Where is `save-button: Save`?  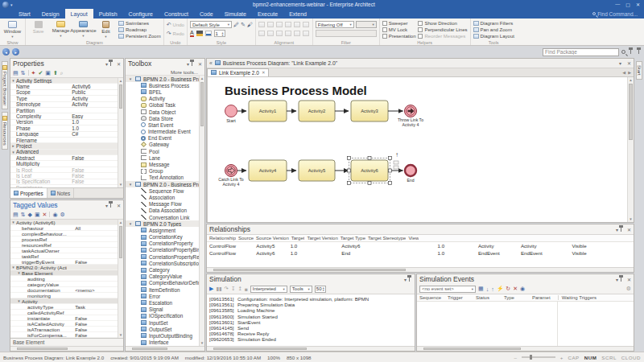
save-button: Save is located at coordinates (39, 29).